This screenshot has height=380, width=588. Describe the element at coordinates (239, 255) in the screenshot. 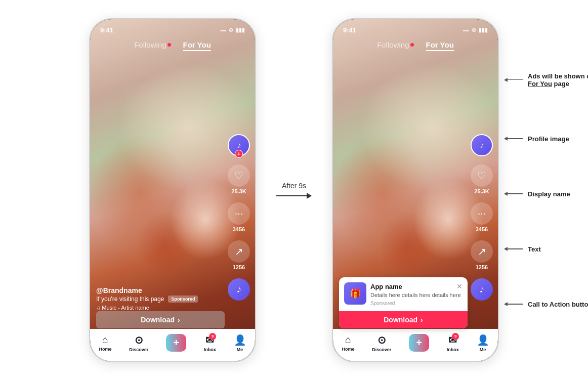

I see `share-btn-before: ↗ 1256` at that location.